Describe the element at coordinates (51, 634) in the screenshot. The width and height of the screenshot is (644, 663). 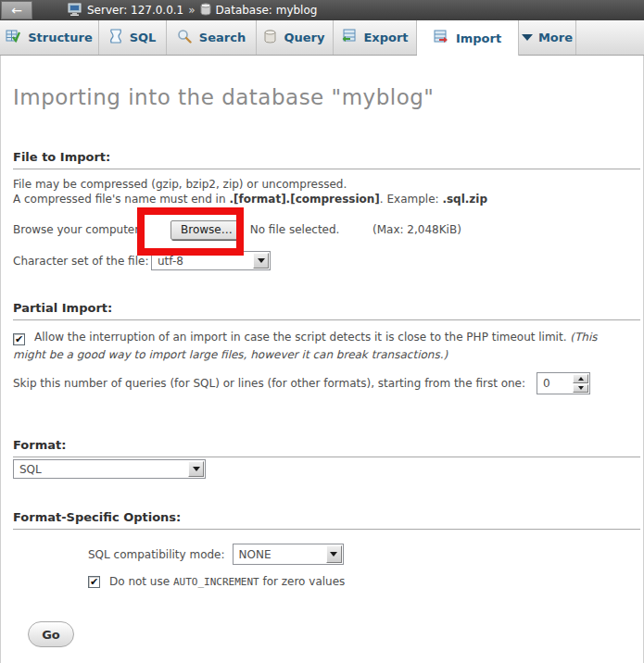
I see `go-button: Go` at that location.